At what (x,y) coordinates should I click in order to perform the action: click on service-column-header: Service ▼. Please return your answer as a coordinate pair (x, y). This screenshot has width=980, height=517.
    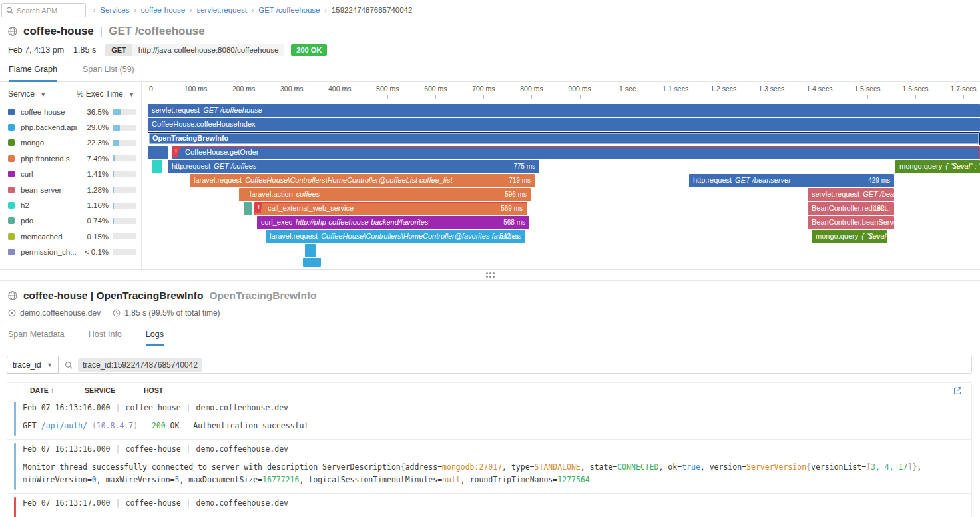
    Looking at the image, I should click on (27, 94).